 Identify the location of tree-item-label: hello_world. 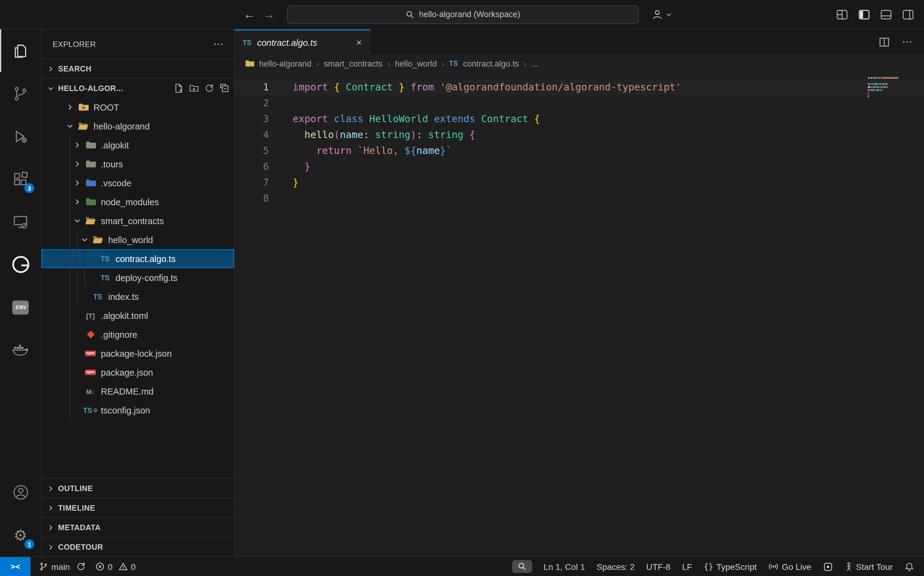
(131, 240).